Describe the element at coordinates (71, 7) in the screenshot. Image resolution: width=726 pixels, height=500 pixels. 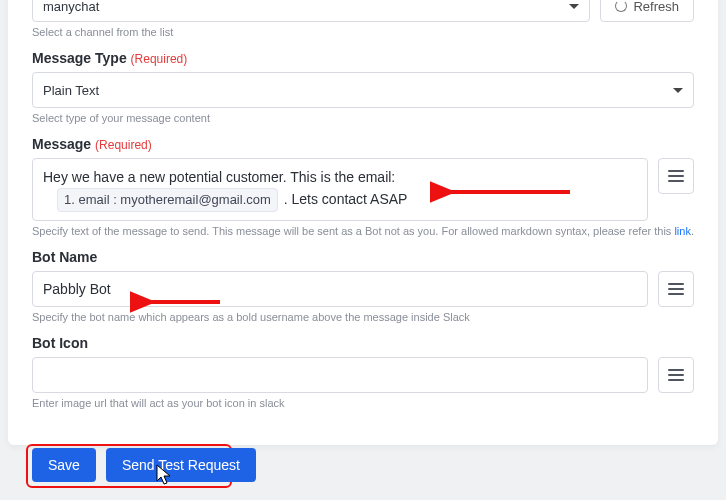
I see `channel-selected-value: manychat` at that location.